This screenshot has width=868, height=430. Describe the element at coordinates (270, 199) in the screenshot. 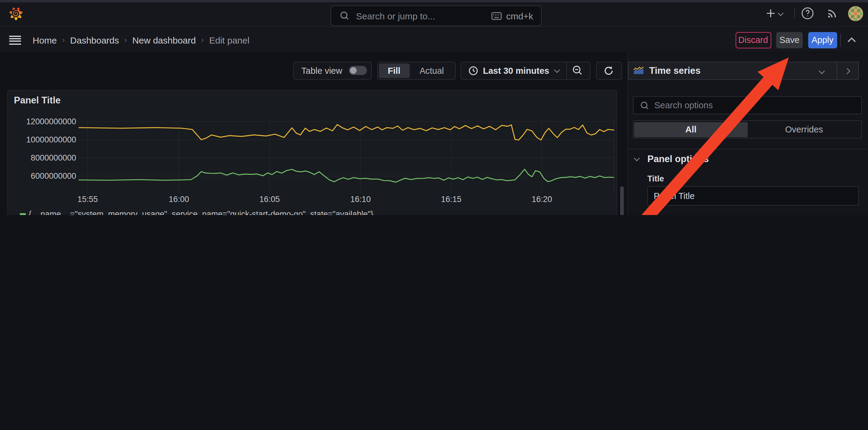

I see `svg-text: 16:05` at that location.